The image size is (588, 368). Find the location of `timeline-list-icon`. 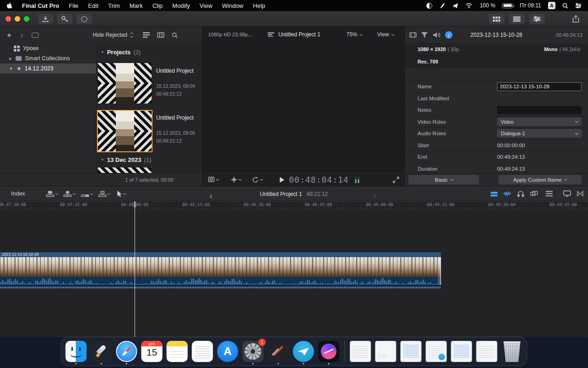

timeline-list-icon is located at coordinates (549, 194).